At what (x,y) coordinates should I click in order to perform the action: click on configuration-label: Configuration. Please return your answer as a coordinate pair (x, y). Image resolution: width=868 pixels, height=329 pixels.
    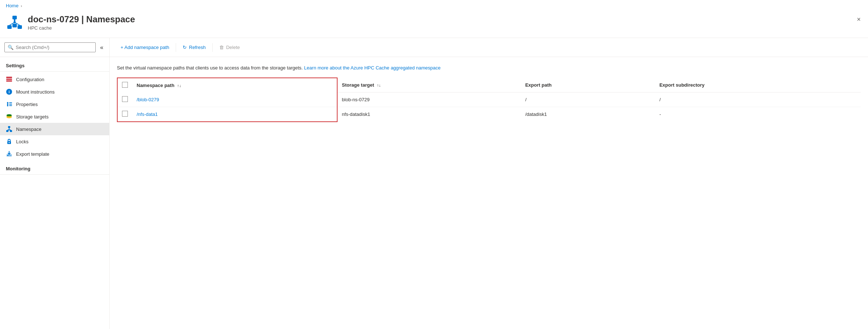
    Looking at the image, I should click on (60, 80).